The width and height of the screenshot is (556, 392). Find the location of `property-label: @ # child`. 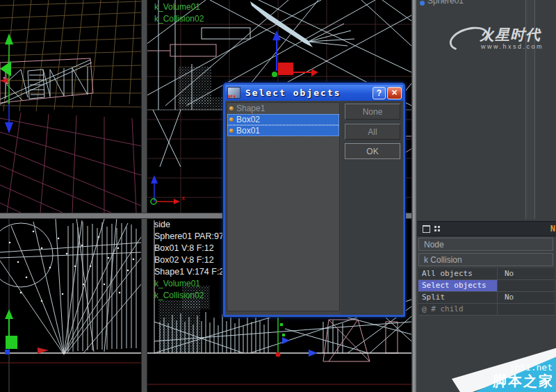

property-label: @ # child is located at coordinates (457, 309).